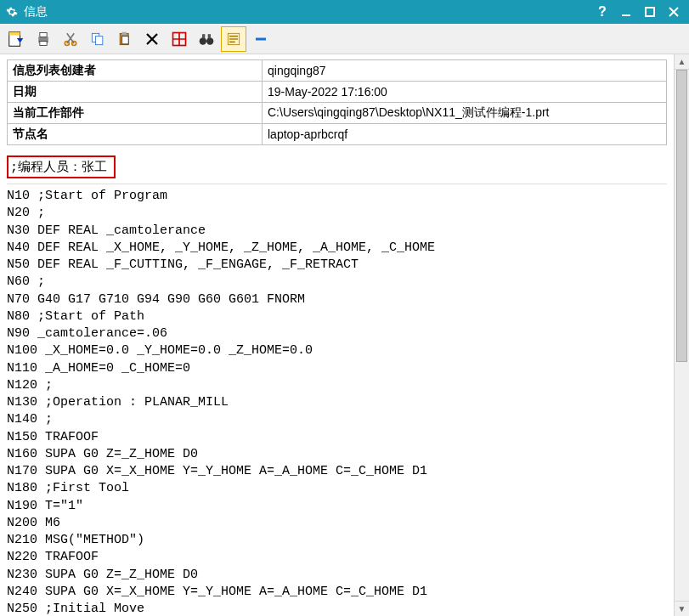 This screenshot has height=616, width=689. I want to click on info-value: laptop-aprbcrqf, so click(465, 134).